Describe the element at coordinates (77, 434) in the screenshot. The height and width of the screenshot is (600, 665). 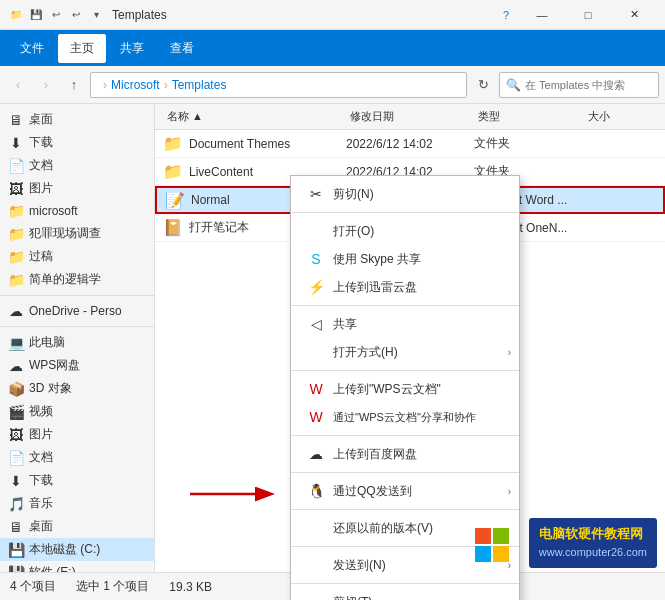
I see `sidebar-item-pic2: 🖼 图片` at that location.